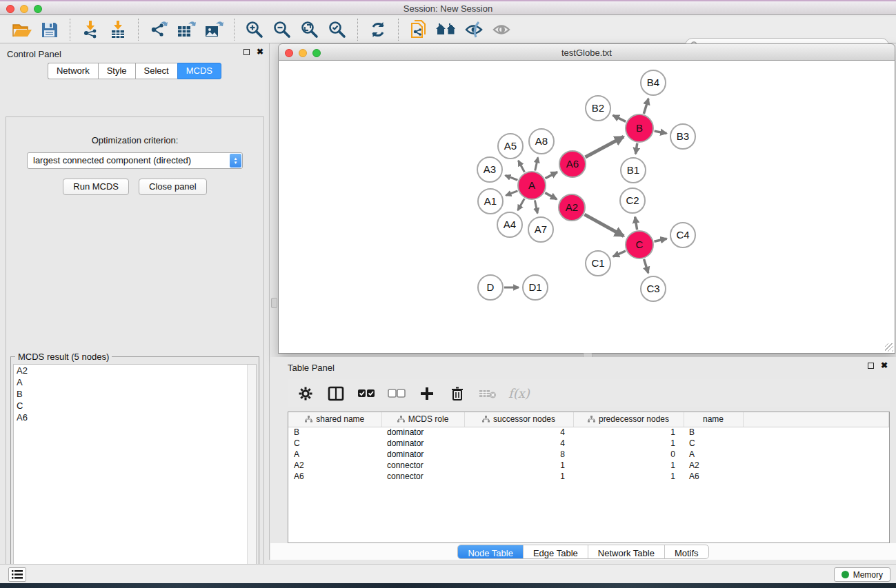 The image size is (896, 588). I want to click on tab-network: Network, so click(73, 71).